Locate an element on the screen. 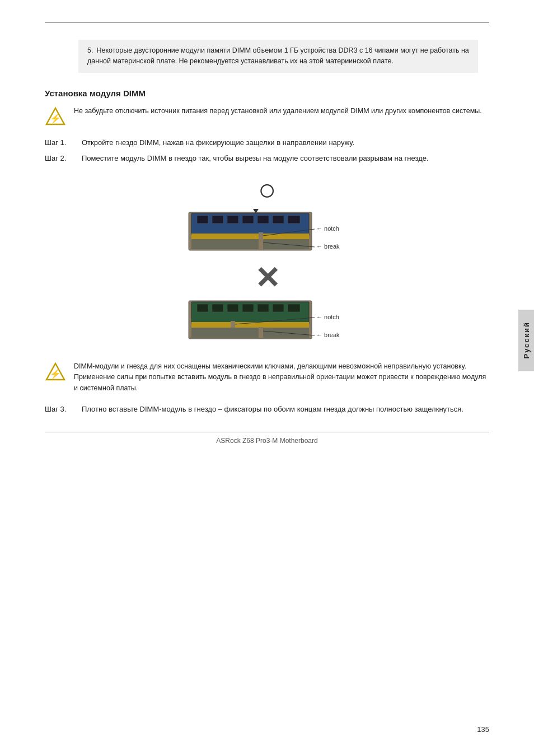 The image size is (534, 756). correct-symbol: ○ is located at coordinates (268, 189).